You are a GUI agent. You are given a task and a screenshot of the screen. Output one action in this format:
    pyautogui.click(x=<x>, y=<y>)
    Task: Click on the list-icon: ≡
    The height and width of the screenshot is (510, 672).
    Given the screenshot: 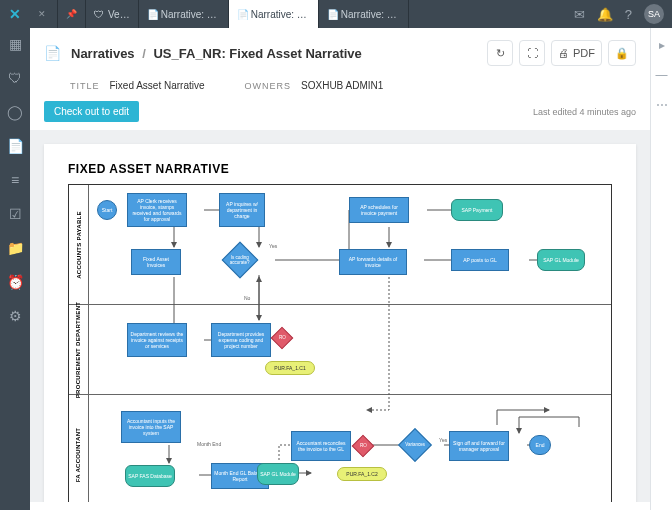 What is the action you would take?
    pyautogui.click(x=15, y=180)
    